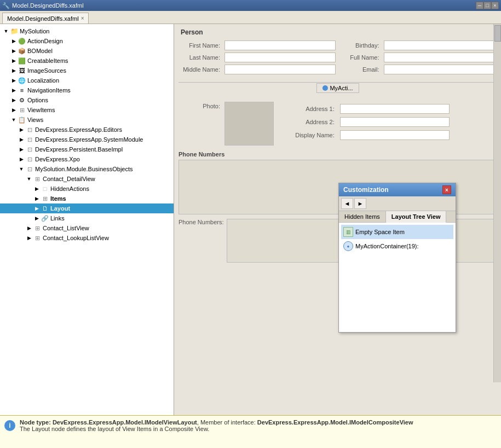 This screenshot has width=501, height=448. I want to click on tree-item-businessobjects: ▼ ⊡ MySolution.Module.BusinessObjects, so click(87, 169).